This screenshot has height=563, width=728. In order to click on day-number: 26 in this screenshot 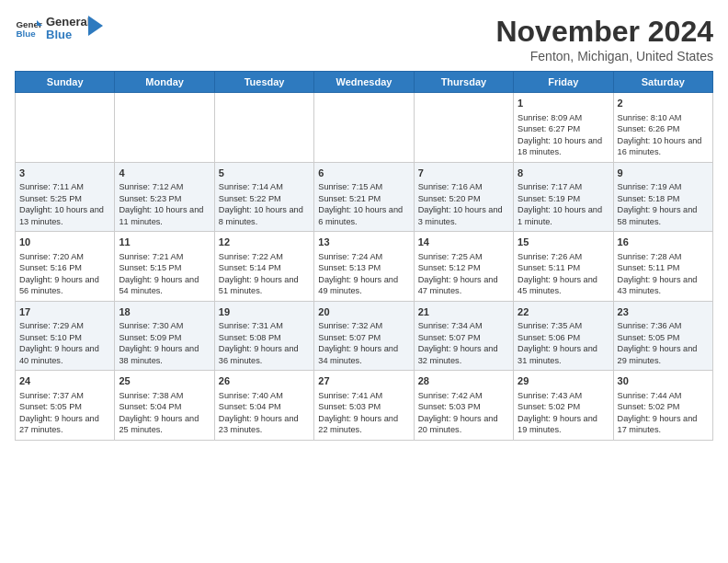, I will do `click(265, 381)`.